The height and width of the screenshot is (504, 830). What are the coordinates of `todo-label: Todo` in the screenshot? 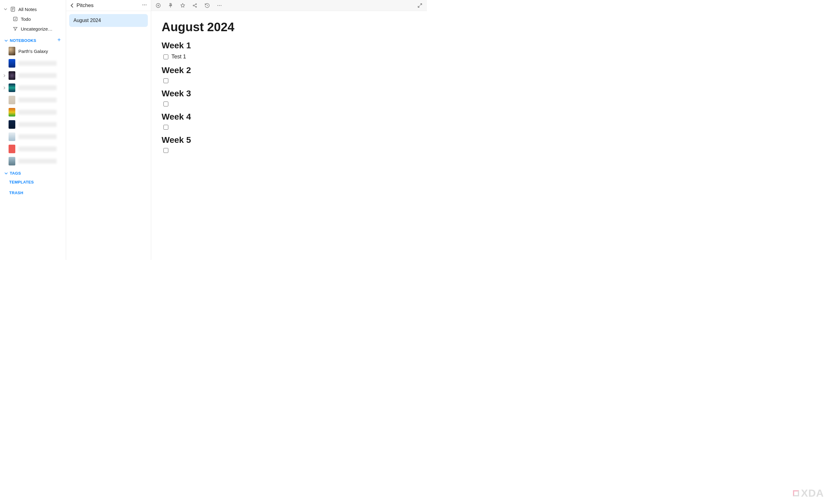 It's located at (26, 19).